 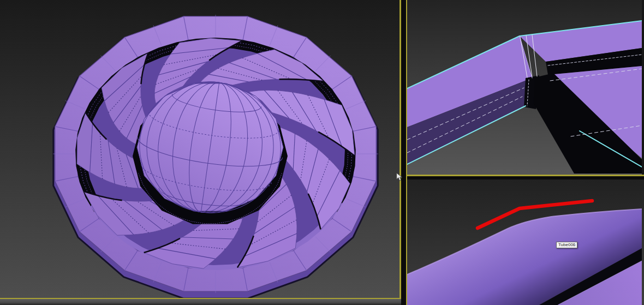 I want to click on viewport-splitter-vertical, so click(x=404, y=153).